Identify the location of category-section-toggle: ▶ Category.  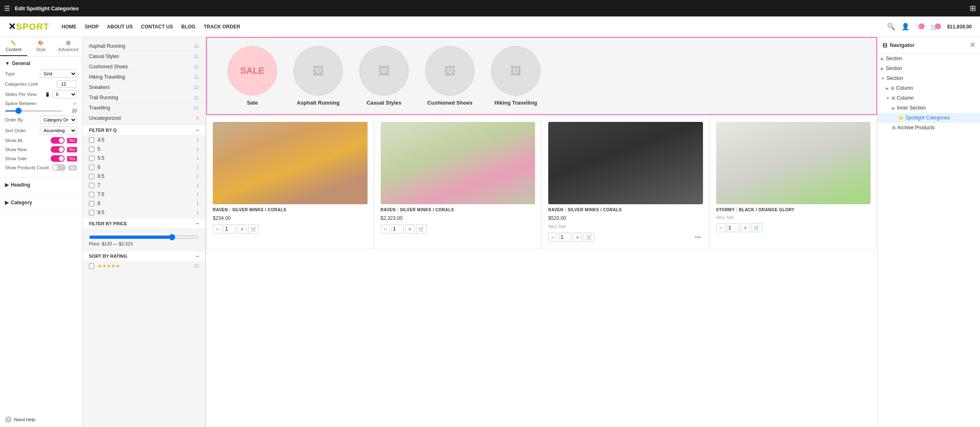
(41, 203).